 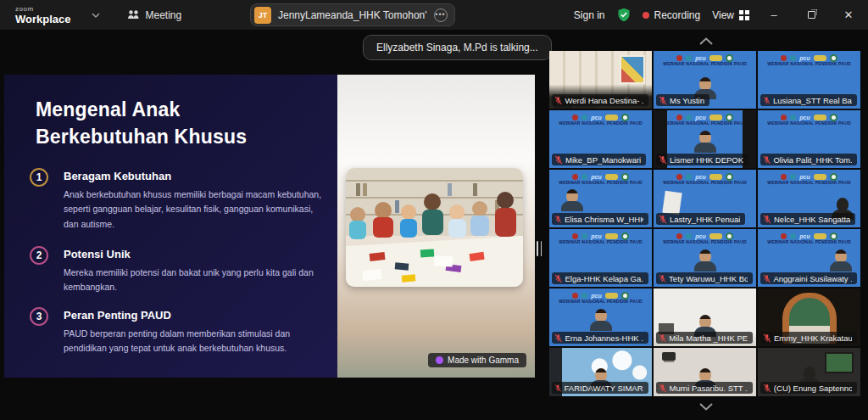 What do you see at coordinates (809, 80) in the screenshot?
I see `participant-tile: pcuWEBINAR NASIONAL PENDIDIK PAUDLusiana…` at bounding box center [809, 80].